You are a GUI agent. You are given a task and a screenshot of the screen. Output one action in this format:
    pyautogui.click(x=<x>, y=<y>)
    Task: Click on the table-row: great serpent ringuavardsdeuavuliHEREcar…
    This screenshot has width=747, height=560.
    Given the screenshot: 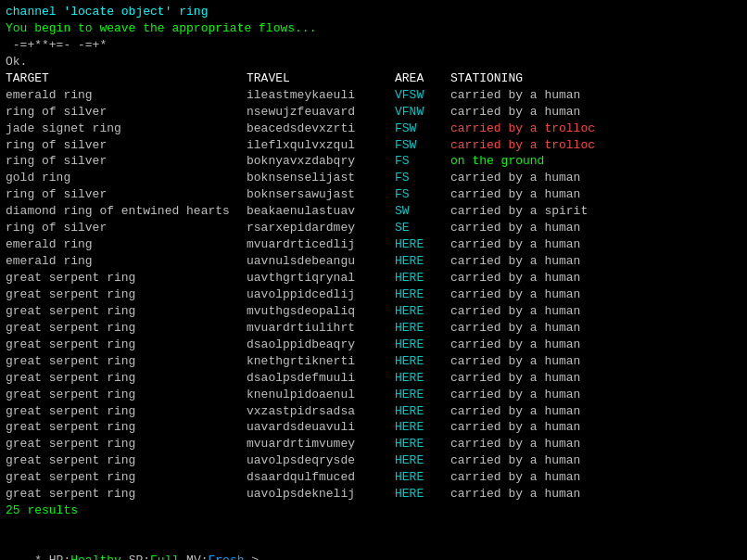 What is the action you would take?
    pyautogui.click(x=374, y=427)
    